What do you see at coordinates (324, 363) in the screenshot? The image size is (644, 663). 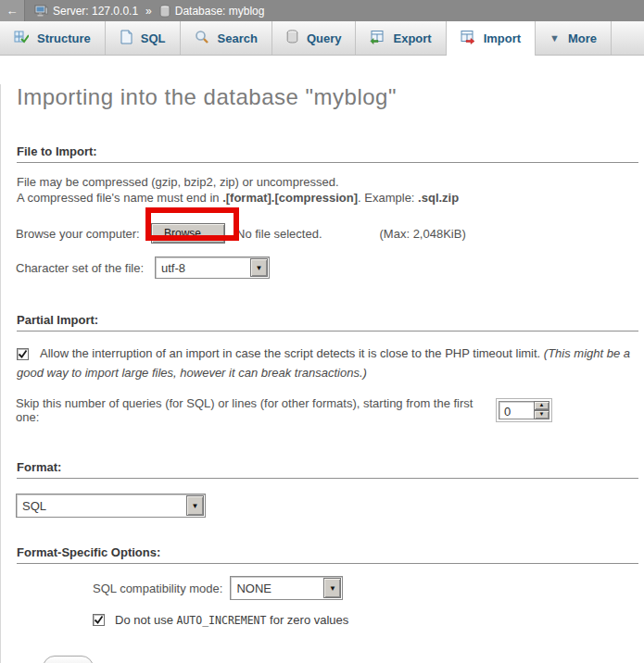 I see `allow-interruption-row: Allow the interruption of an import in c…` at bounding box center [324, 363].